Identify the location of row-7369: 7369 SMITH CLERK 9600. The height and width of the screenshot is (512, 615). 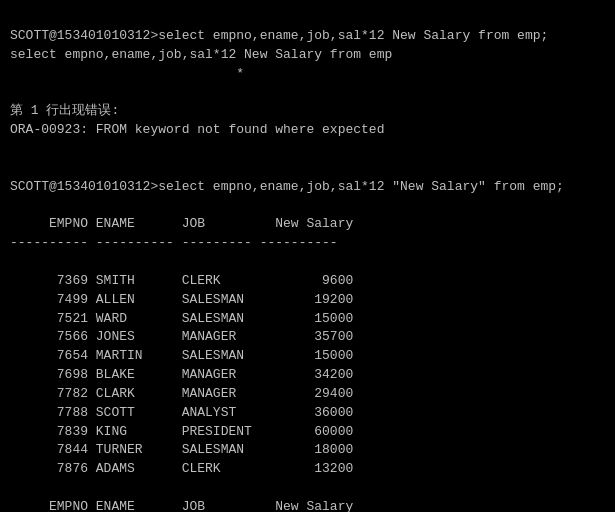
(182, 280).